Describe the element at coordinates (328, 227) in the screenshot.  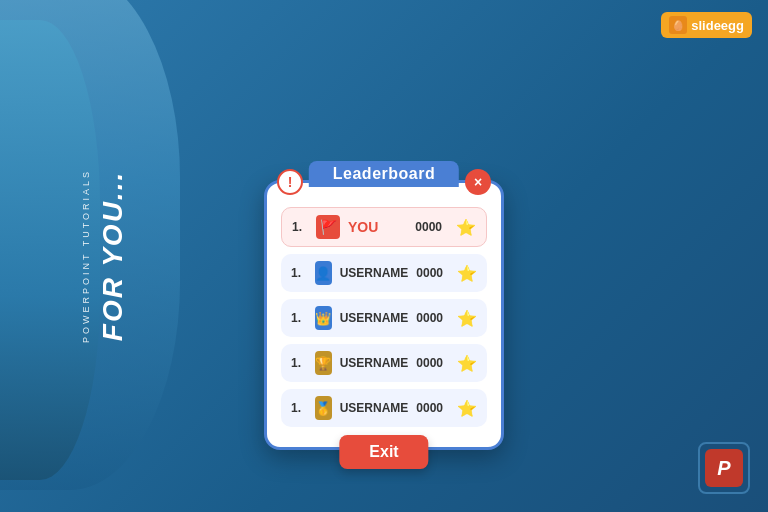
I see `avatar-you: 🚩` at that location.